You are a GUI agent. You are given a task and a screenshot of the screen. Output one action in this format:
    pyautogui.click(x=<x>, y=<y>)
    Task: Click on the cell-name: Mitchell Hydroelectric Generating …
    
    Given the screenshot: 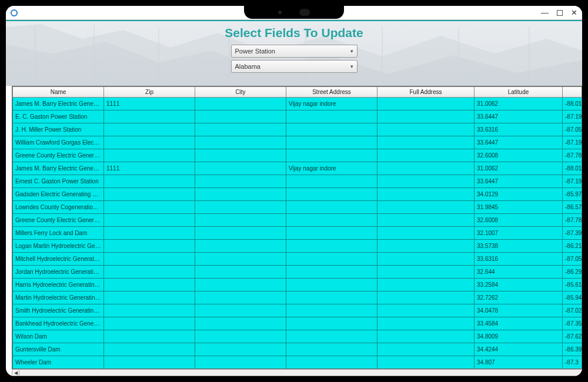 What is the action you would take?
    pyautogui.click(x=59, y=259)
    